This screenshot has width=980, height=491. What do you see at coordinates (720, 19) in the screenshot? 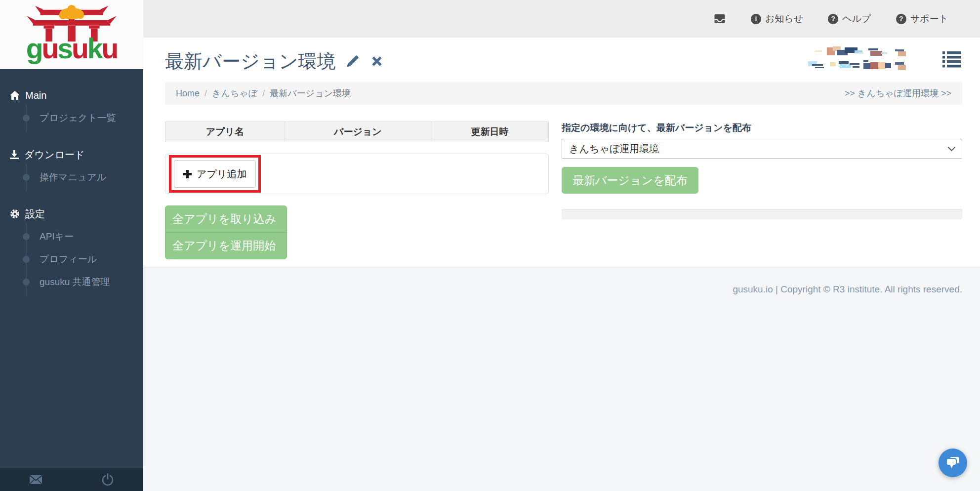
I see `inbox-button` at bounding box center [720, 19].